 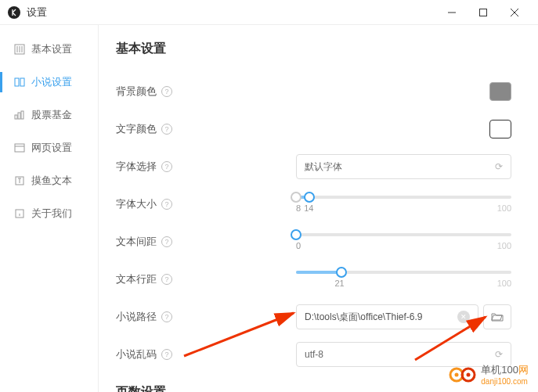 I want to click on sidebar-item-basic: 基本设置, so click(x=49, y=49).